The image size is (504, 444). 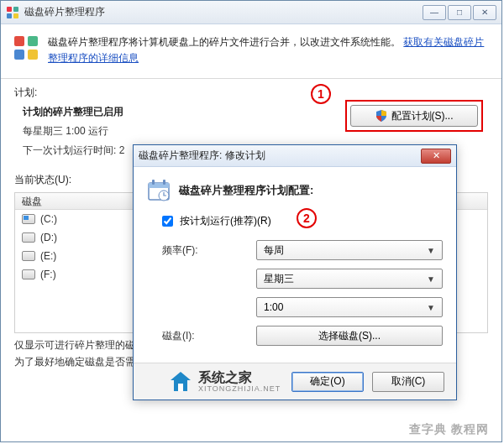 What do you see at coordinates (181, 382) in the screenshot?
I see `house-icon` at bounding box center [181, 382].